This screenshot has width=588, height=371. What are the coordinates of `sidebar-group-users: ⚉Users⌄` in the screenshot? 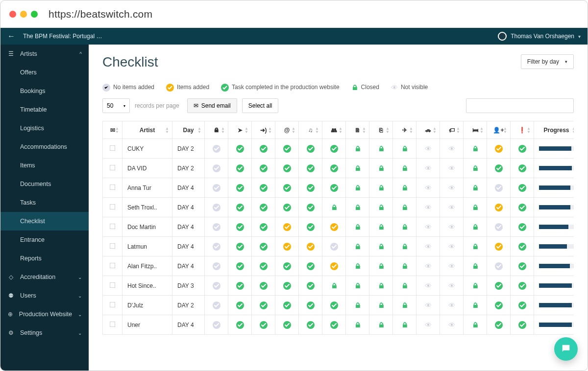 It's located at (45, 296).